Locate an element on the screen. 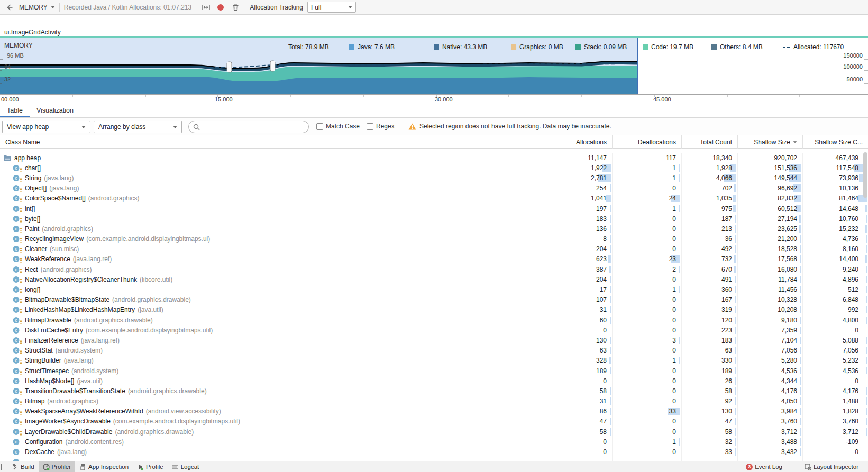 The height and width of the screenshot is (472, 868). search-input is located at coordinates (254, 127).